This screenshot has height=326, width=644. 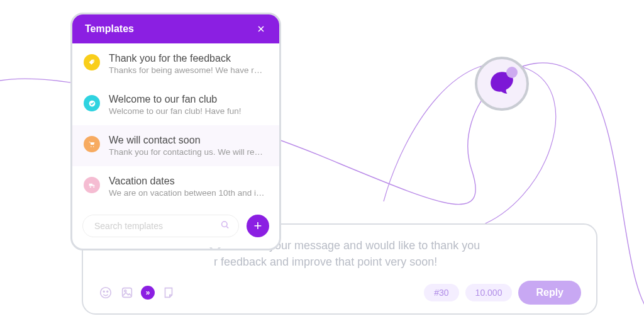 I want to click on tag-icon, so click(x=92, y=62).